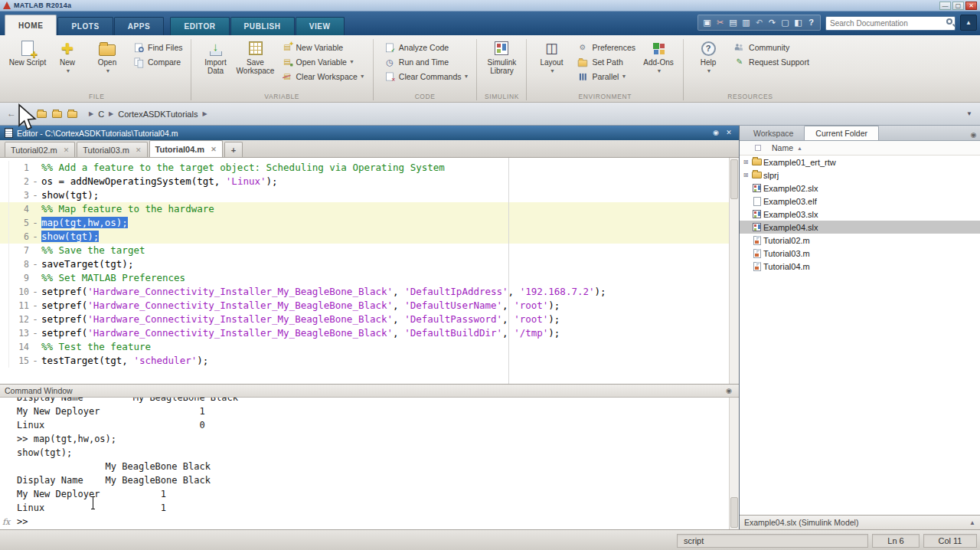 Image resolution: width=980 pixels, height=550 pixels. I want to click on help-button: Help▼, so click(708, 57).